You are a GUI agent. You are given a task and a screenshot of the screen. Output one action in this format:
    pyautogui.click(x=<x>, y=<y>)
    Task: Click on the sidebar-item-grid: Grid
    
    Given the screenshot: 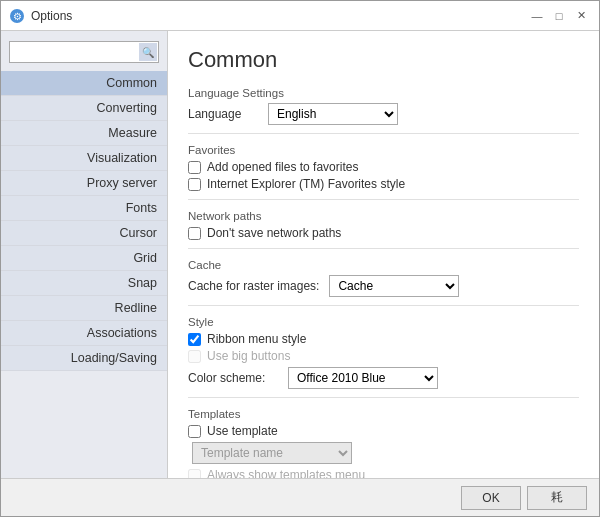 What is the action you would take?
    pyautogui.click(x=84, y=258)
    